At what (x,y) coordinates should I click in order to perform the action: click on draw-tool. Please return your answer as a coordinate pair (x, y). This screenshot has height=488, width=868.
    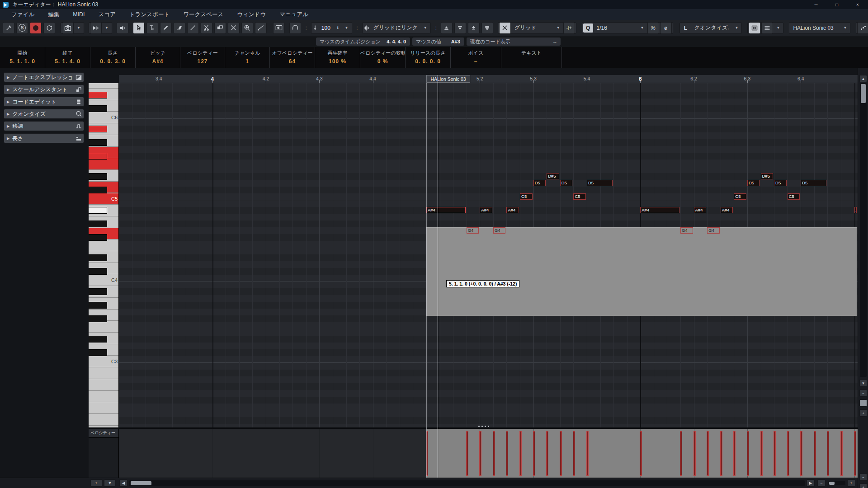
    Looking at the image, I should click on (166, 28).